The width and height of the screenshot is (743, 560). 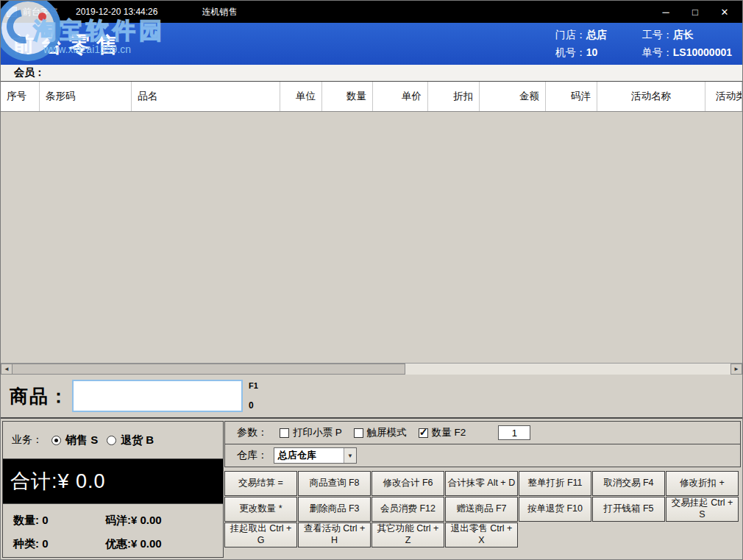 I want to click on column-header-9: 码洋, so click(x=572, y=96).